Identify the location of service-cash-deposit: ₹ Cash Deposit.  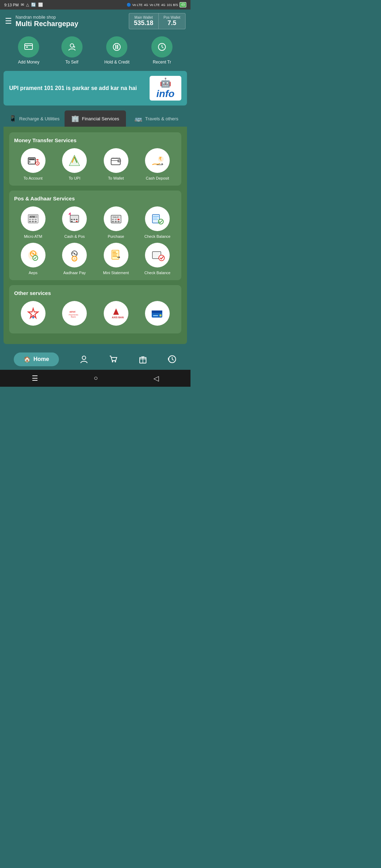
(158, 164).